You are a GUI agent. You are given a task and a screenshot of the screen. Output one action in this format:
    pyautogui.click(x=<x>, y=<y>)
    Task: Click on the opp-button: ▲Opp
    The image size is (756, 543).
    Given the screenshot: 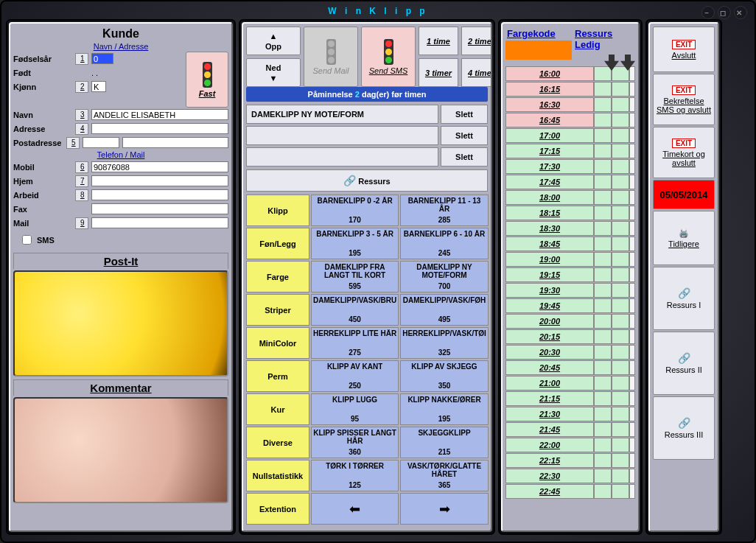 What is the action you would take?
    pyautogui.click(x=273, y=41)
    